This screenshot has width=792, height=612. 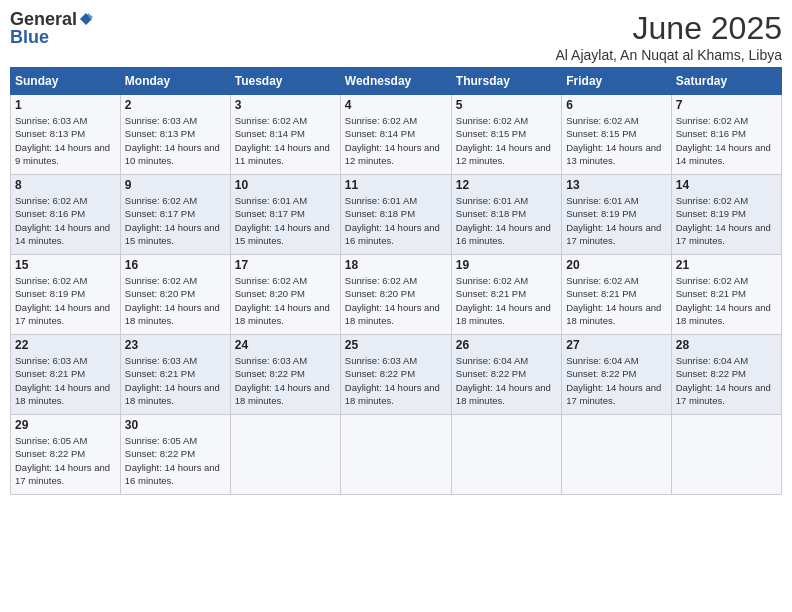 I want to click on calendar-cell: 30 Sunrise: 6:05 AM Sunset: 8:22 PM Dayl…, so click(x=175, y=455).